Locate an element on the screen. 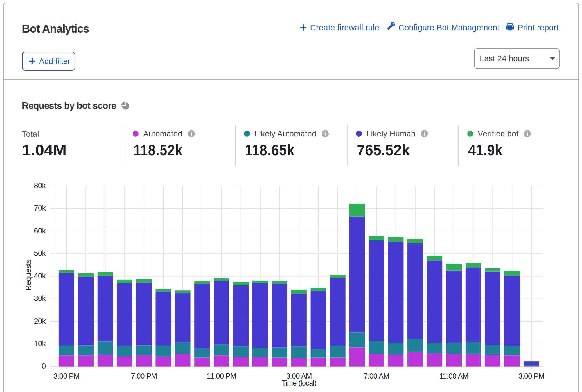 This screenshot has height=392, width=582. svg-text: 11:00 PM is located at coordinates (222, 376).